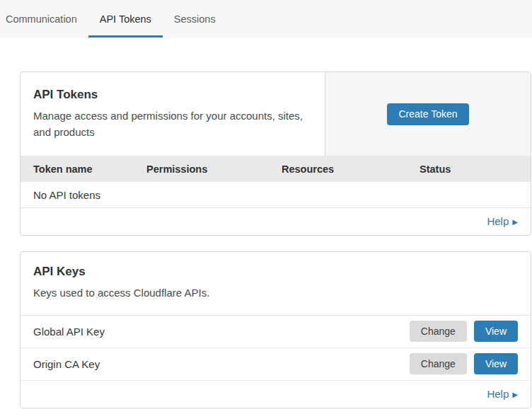 This screenshot has width=532, height=419. What do you see at coordinates (90, 169) in the screenshot?
I see `column-token-name: Token name` at bounding box center [90, 169].